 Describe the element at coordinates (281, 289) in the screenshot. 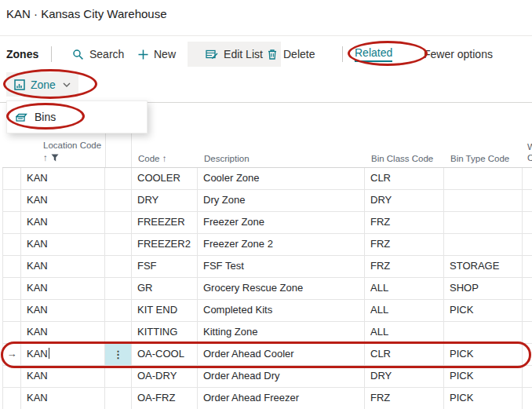

I see `cell-description: Grocery Rescue Zone` at that location.